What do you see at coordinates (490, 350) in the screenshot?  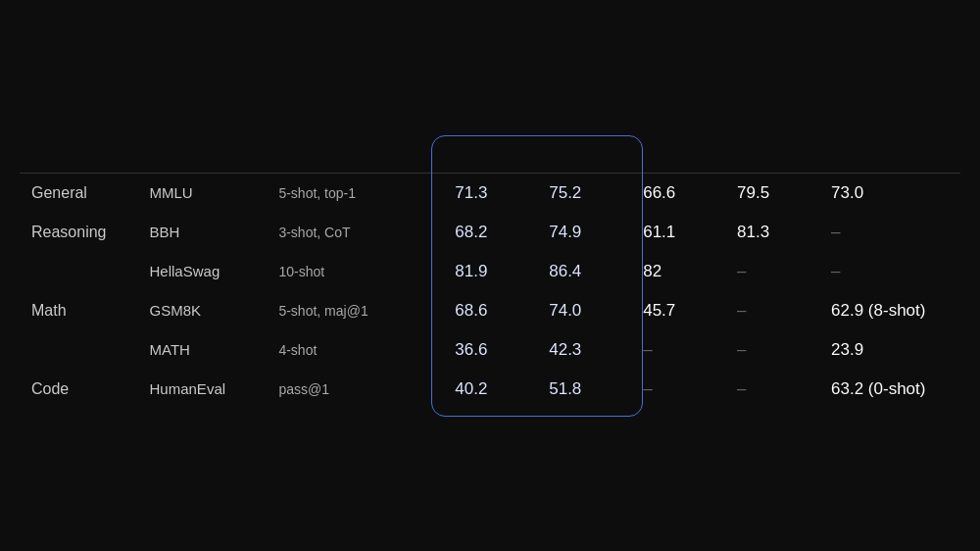 I see `gemma2-9b-cell: 36.6` at bounding box center [490, 350].